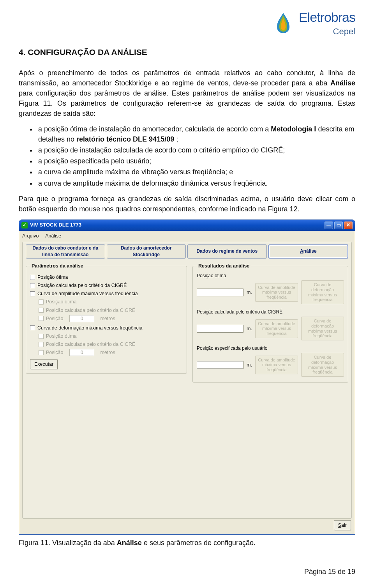  What do you see at coordinates (44, 364) in the screenshot?
I see `execute-button: Executar` at bounding box center [44, 364].